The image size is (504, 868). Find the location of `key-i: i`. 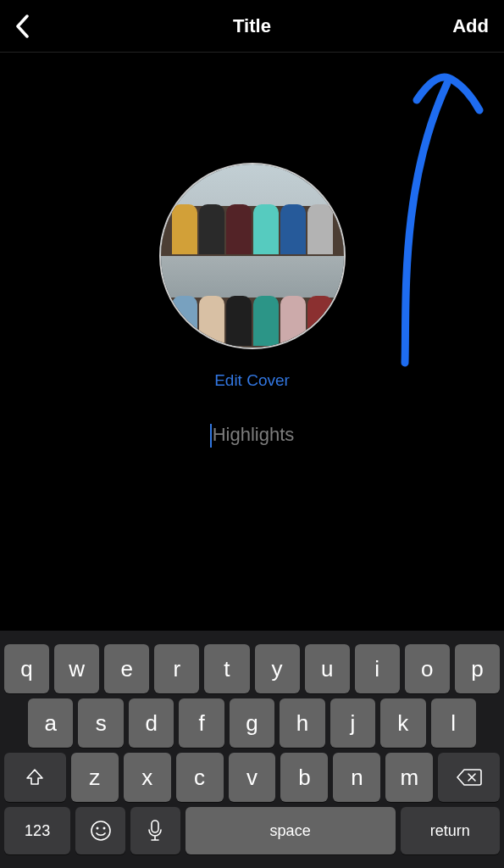

key-i: i is located at coordinates (378, 669).